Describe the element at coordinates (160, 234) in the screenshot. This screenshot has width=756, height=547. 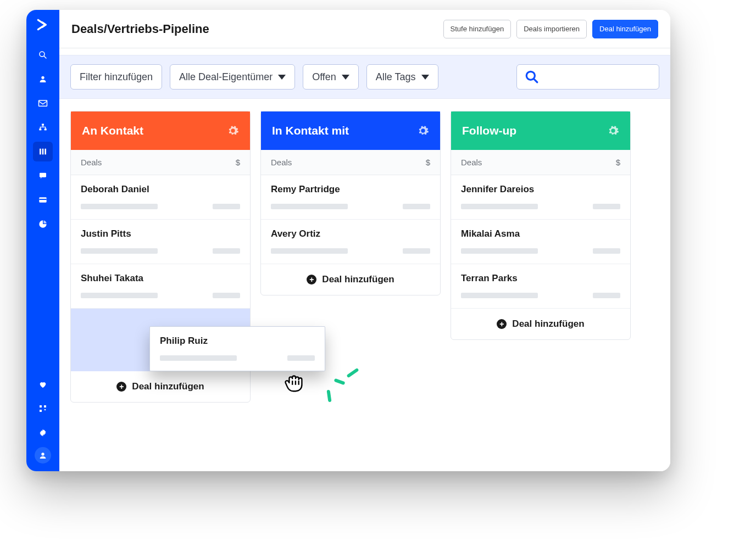
I see `deal-card-title: Justin Pitts` at that location.